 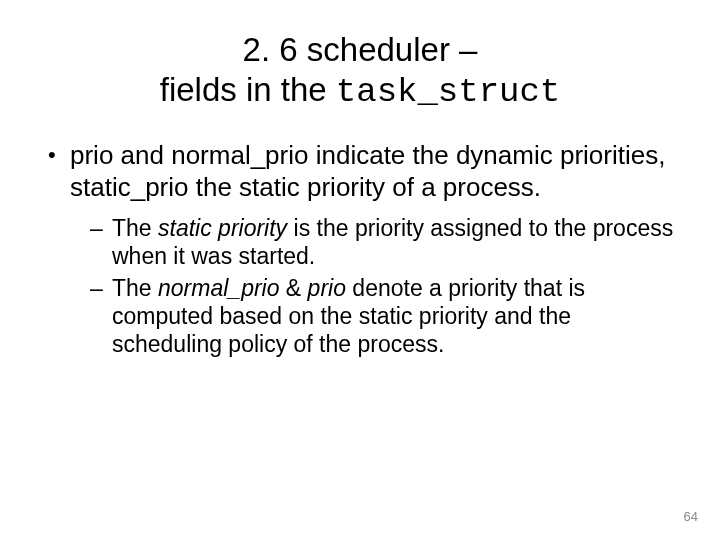 What do you see at coordinates (448, 92) in the screenshot?
I see `title-code: task_struct` at bounding box center [448, 92].